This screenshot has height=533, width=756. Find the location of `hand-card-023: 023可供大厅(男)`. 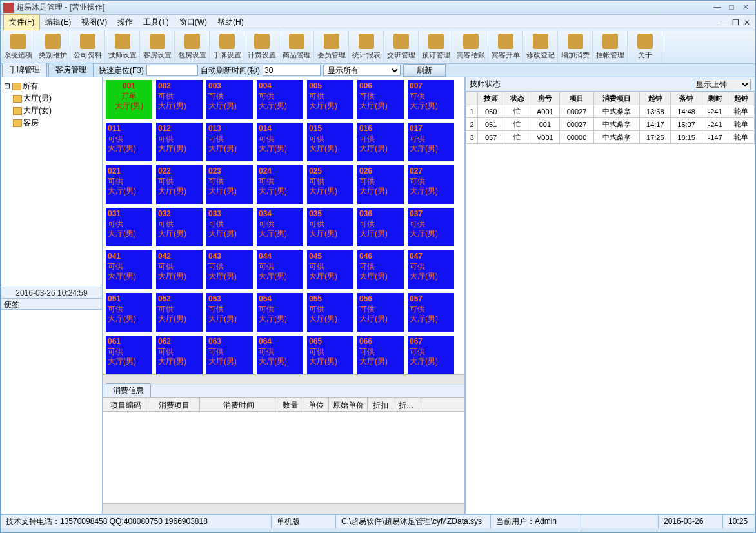

hand-card-023: 023可供大厅(男) is located at coordinates (230, 185).